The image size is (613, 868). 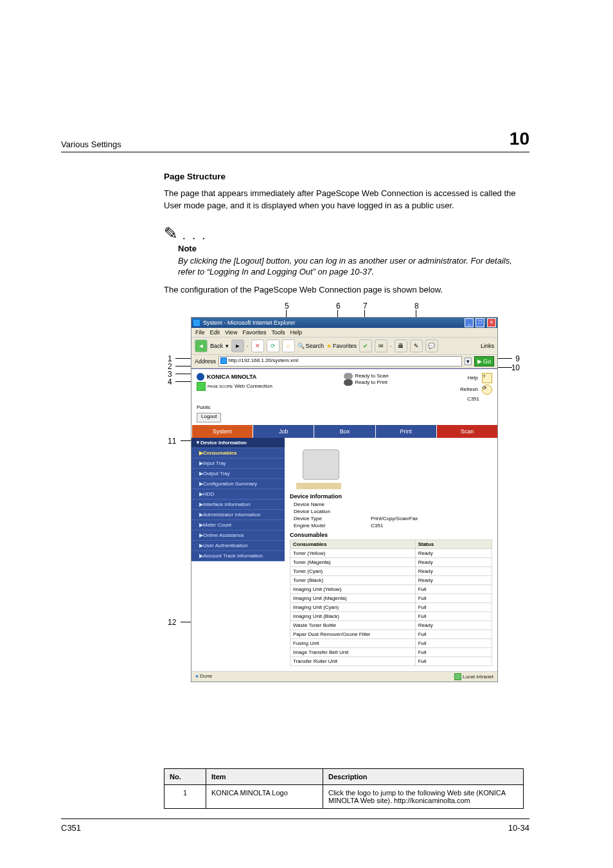 I want to click on maximize-button: □, so click(x=480, y=323).